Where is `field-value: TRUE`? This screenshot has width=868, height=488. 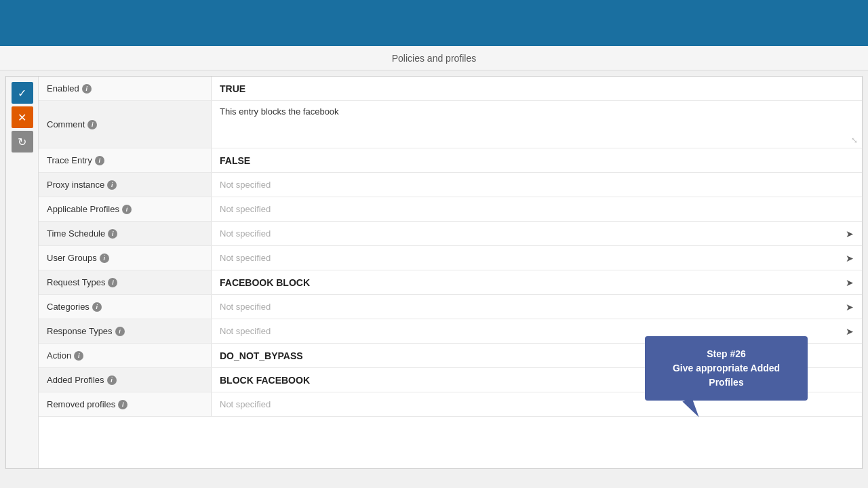 field-value: TRUE is located at coordinates (537, 88).